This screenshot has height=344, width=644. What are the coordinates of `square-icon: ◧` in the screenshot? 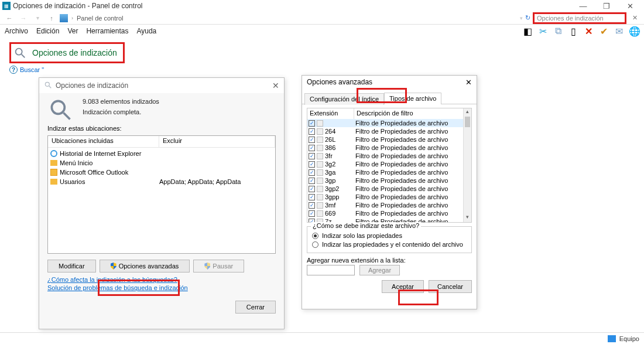 It's located at (527, 32).